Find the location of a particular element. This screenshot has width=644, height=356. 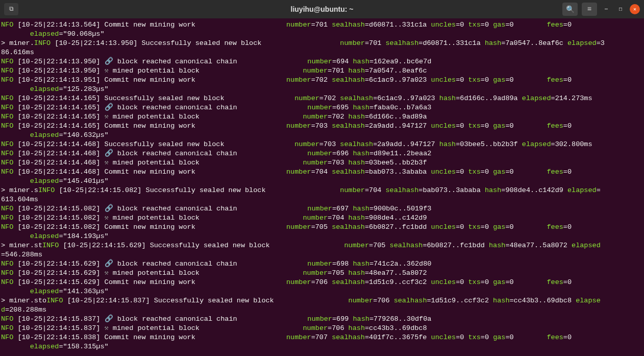

maximize-icon: □ is located at coordinates (621, 9).